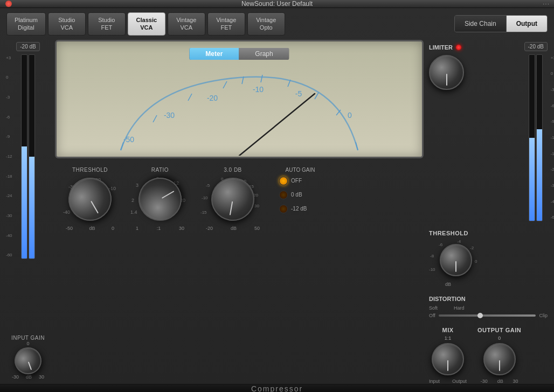 Image resolution: width=554 pixels, height=392 pixels. I want to click on svg-text: -8, so click(432, 256).